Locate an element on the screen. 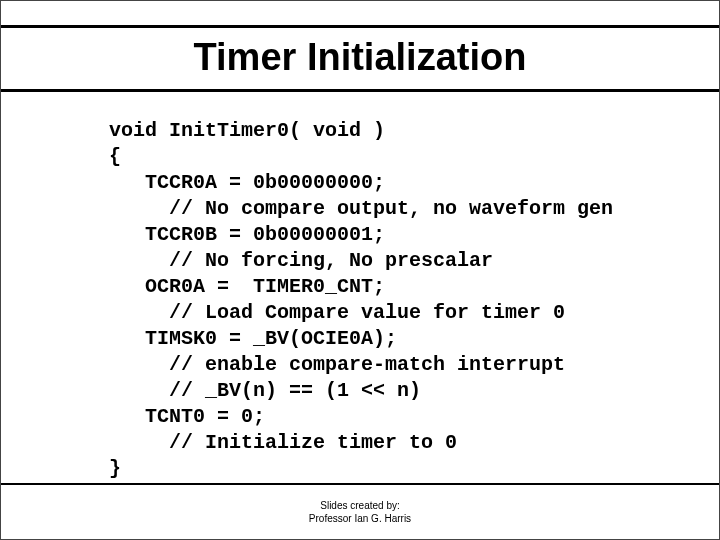 The width and height of the screenshot is (720, 540). slide-title: Timer Initialization is located at coordinates (360, 58).